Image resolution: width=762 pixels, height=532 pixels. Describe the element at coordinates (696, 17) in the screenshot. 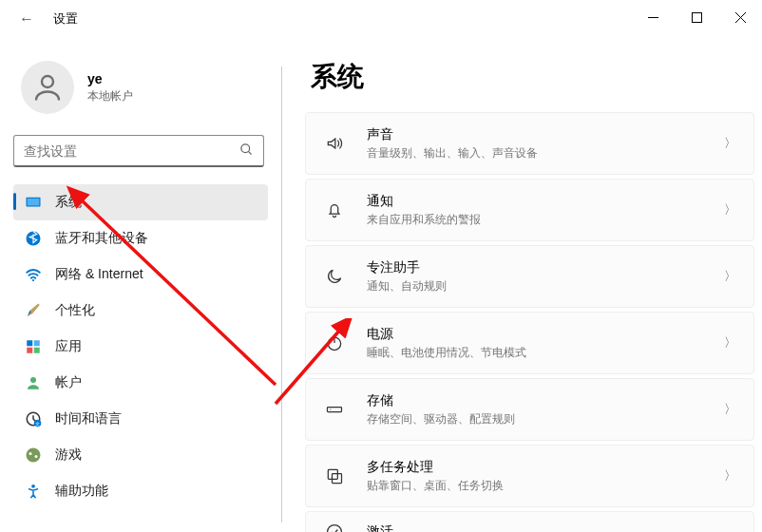

I see `window-controls` at that location.